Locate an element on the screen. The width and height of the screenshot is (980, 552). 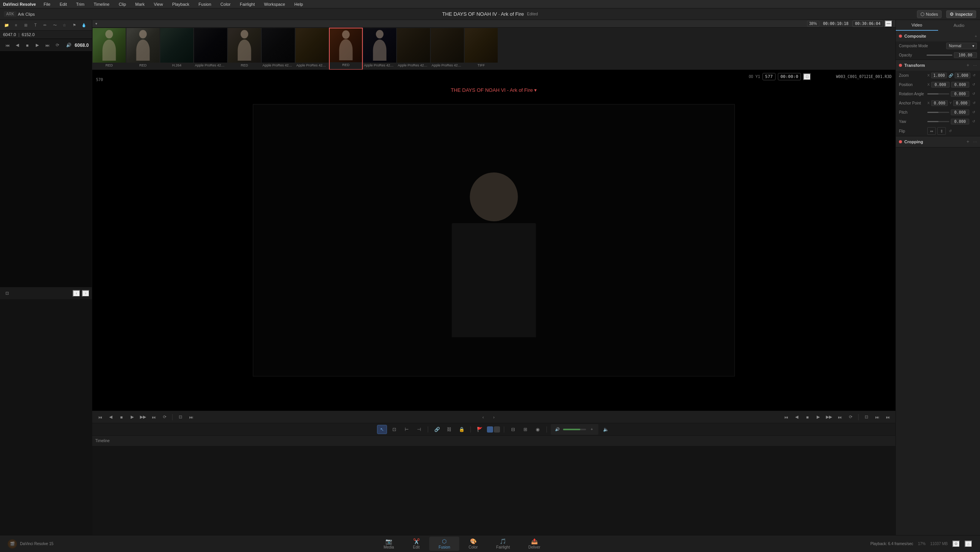
nodes-button: ⬡ Nodes is located at coordinates (929, 14).